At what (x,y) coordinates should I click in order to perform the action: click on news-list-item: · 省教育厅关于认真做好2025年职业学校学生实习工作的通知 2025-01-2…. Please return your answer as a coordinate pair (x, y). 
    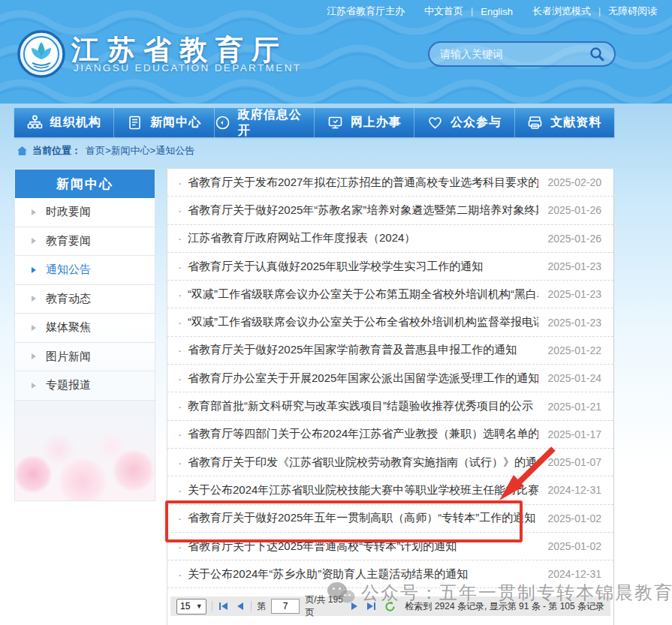
    Looking at the image, I should click on (390, 267).